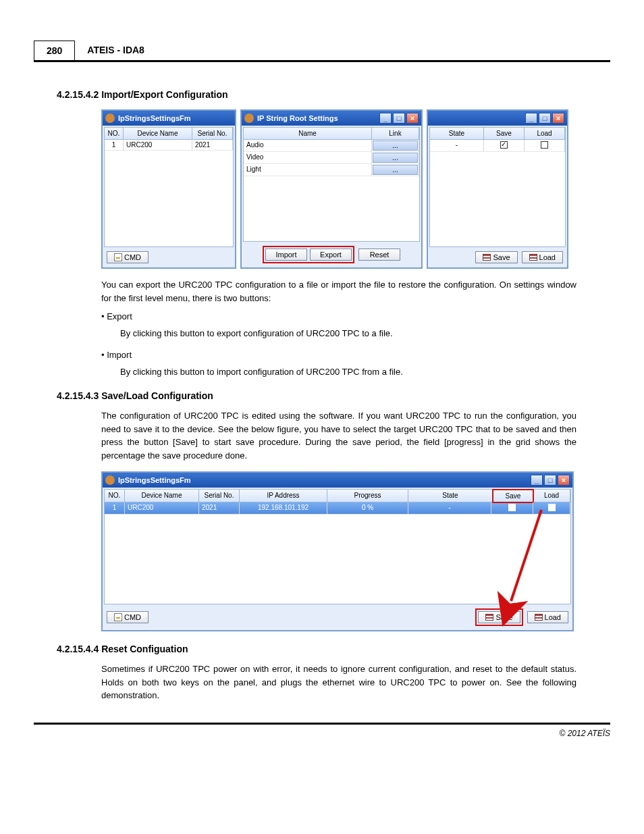 This screenshot has height=834, width=644. Describe the element at coordinates (331, 189) in the screenshot. I see `window-ipstring-root: IP String Root Settings _ □ × Name Link …` at that location.